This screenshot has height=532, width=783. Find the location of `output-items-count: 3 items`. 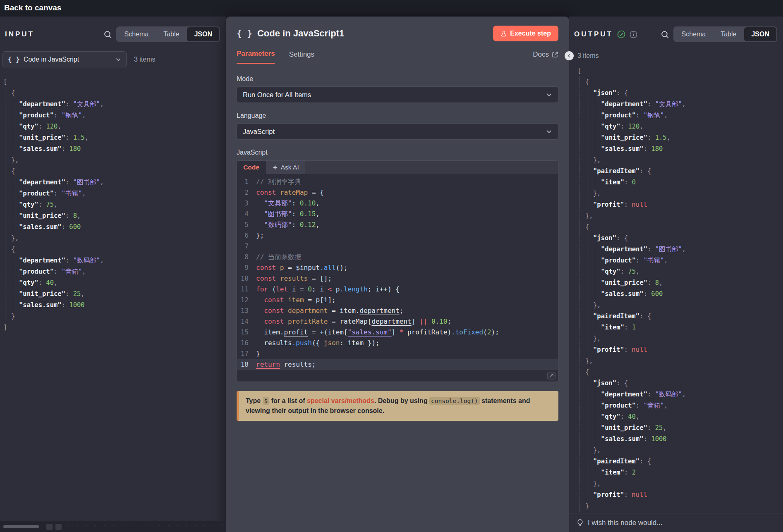

output-items-count: 3 items is located at coordinates (680, 56).